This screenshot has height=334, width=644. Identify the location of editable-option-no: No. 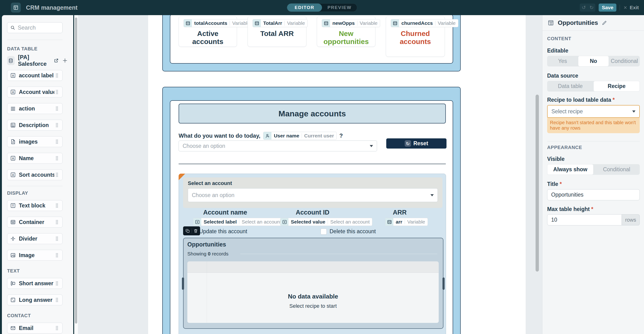
(594, 61).